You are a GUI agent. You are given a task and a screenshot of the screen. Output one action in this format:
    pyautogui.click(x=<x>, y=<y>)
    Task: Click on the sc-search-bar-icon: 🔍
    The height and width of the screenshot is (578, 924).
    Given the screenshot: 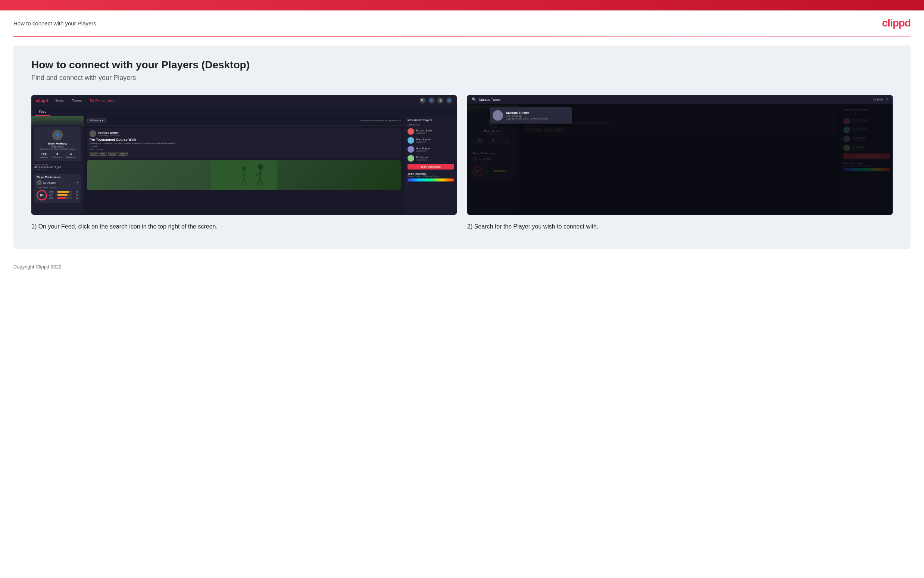 What is the action you would take?
    pyautogui.click(x=474, y=99)
    